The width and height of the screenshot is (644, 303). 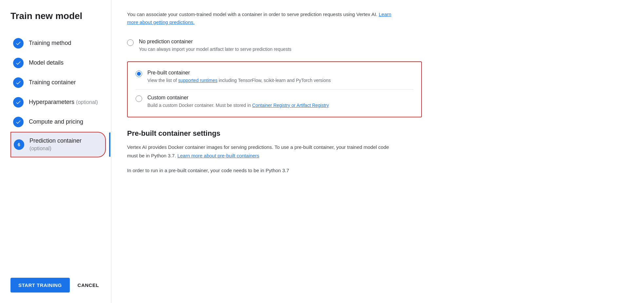 What do you see at coordinates (261, 152) in the screenshot?
I see `settings-text-1: Vertex AI provides Docker container imag…` at bounding box center [261, 152].